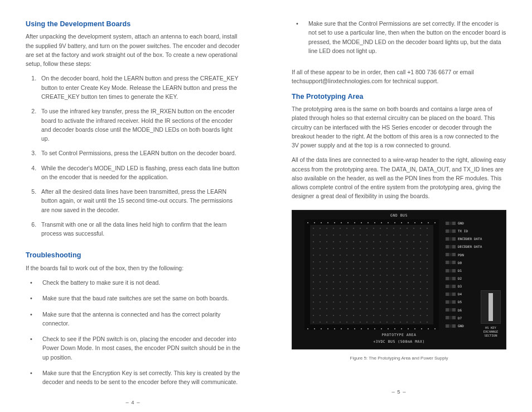  Describe the element at coordinates (133, 50) in the screenshot. I see `intro-text: After unpacking the development system, …` at that location.